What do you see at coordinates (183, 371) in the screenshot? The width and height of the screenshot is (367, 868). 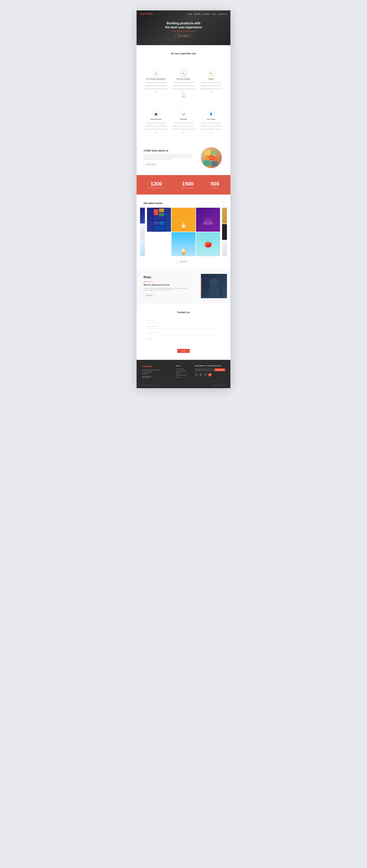 I see `footer-blog-link-1: All you need to know` at bounding box center [183, 371].